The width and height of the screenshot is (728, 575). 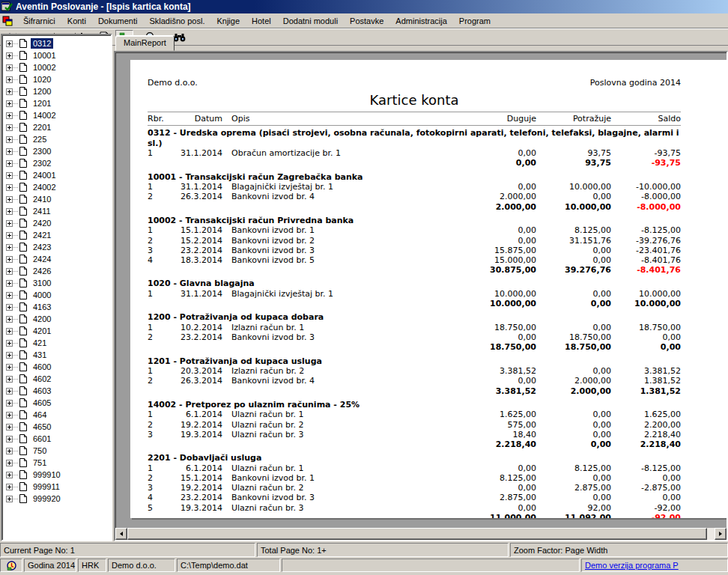 I want to click on tree-item-label: 4602, so click(x=42, y=379).